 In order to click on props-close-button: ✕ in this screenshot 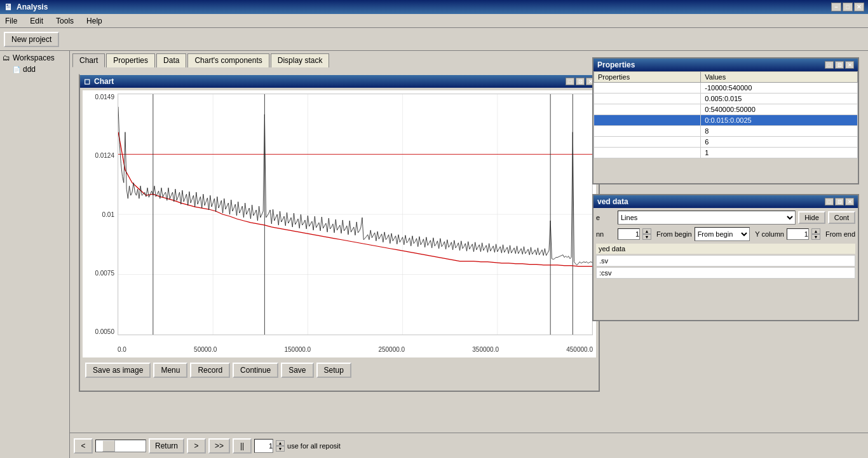, I will do `click(850, 65)`.